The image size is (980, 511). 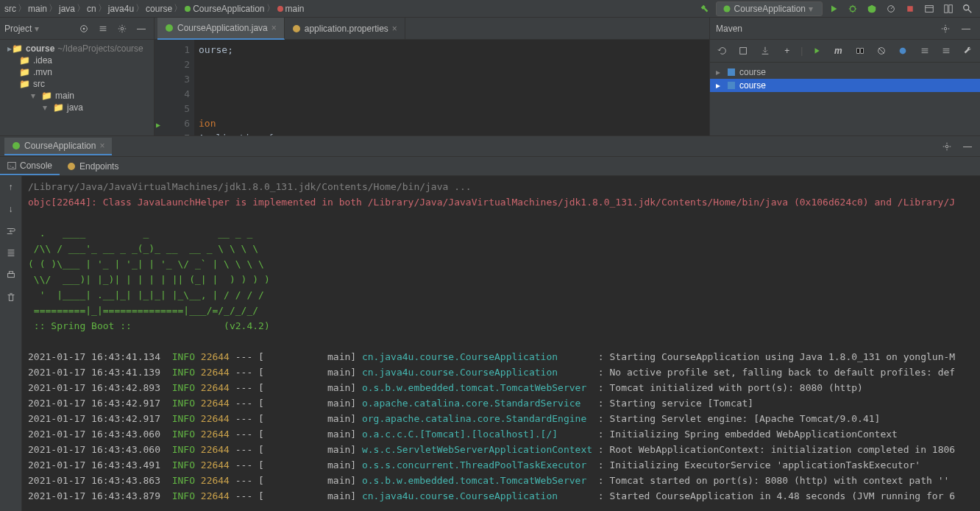 What do you see at coordinates (77, 60) in the screenshot?
I see `tree-node: 📁.idea` at bounding box center [77, 60].